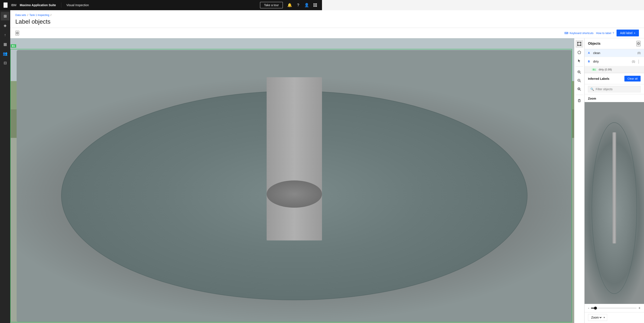  I want to click on sidebar-item-diamond: ◈, so click(5, 25).